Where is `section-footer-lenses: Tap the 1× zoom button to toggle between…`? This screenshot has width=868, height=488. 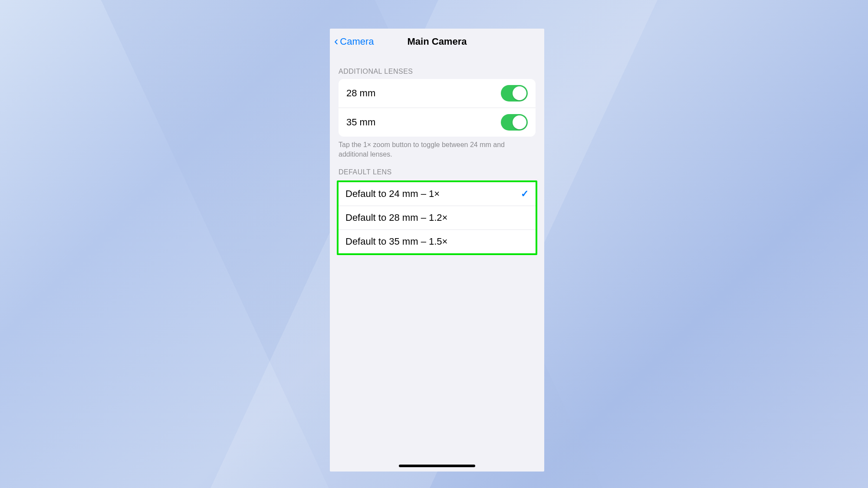 section-footer-lenses: Tap the 1× zoom button to toggle between… is located at coordinates (437, 147).